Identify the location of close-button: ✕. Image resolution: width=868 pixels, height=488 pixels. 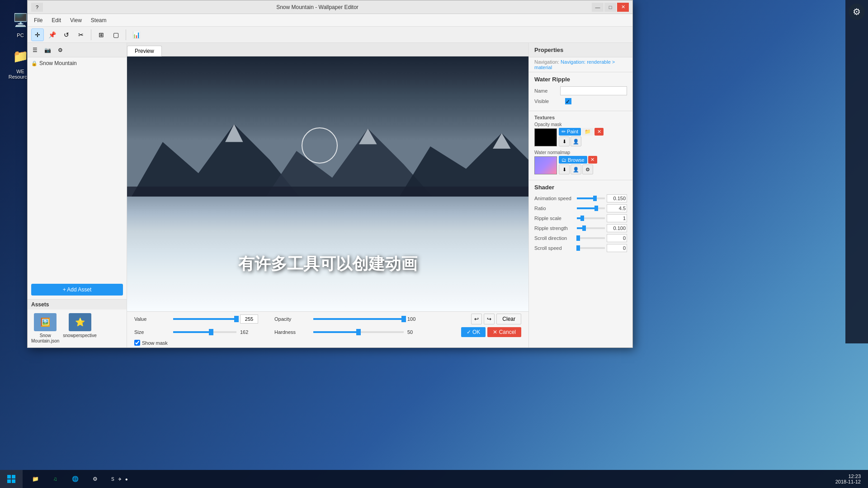
(623, 7).